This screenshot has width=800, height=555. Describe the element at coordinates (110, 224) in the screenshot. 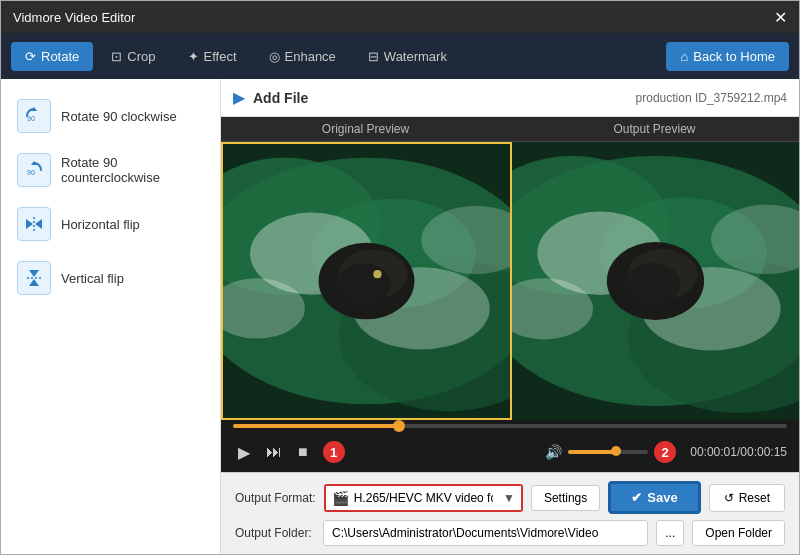

I see `hflip-item: Horizontal flip` at that location.